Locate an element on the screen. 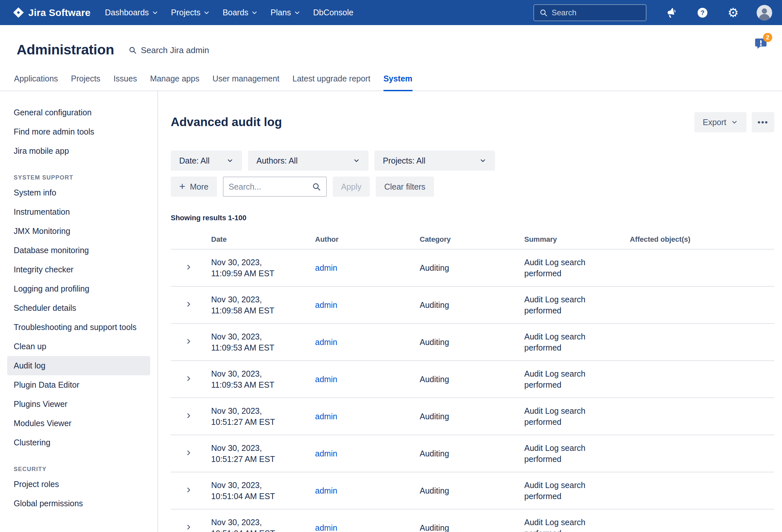 Image resolution: width=782 pixels, height=532 pixels. sidebar-item-database-monitoring: Database monitoring is located at coordinates (79, 250).